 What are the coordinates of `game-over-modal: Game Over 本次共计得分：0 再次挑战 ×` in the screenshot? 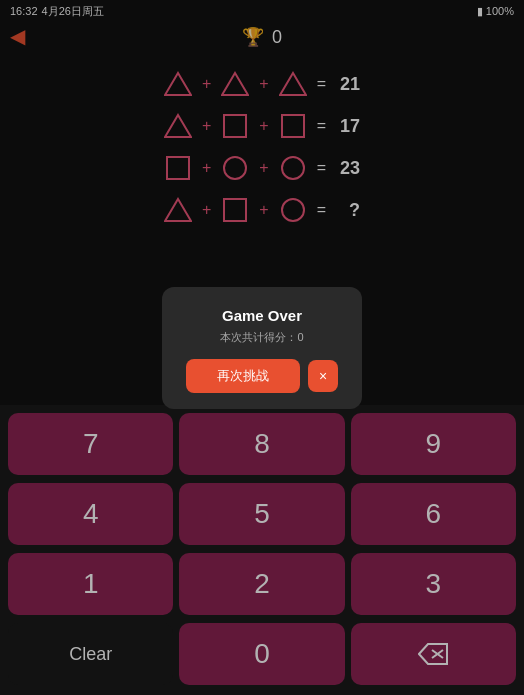 It's located at (262, 348).